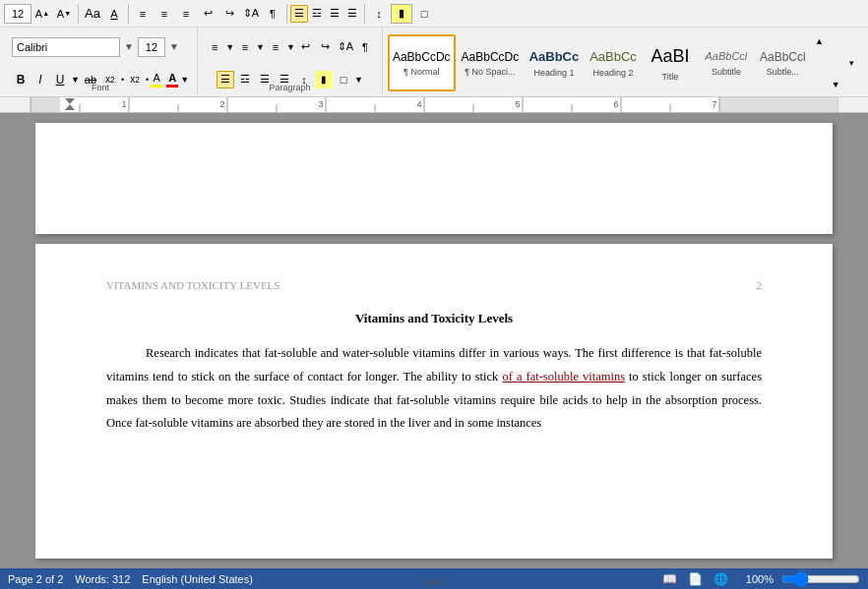  Describe the element at coordinates (230, 47) in the screenshot. I see `bullets-dropdown: ▼` at that location.